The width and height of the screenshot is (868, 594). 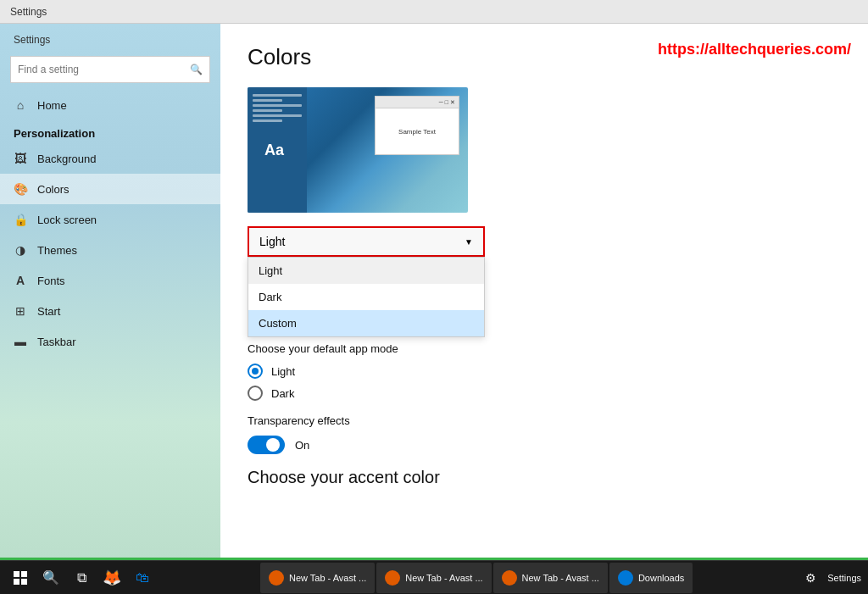 I want to click on taskbar-app-3: New Tab - Avast ..., so click(x=551, y=578).